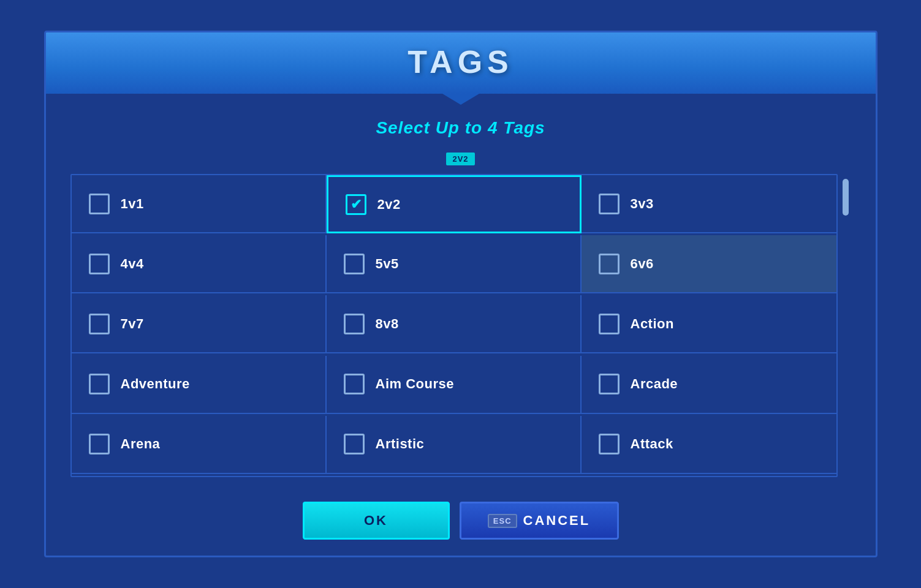 This screenshot has width=921, height=588. Describe the element at coordinates (415, 384) in the screenshot. I see `cell-label-aim-course: Aim Course` at that location.